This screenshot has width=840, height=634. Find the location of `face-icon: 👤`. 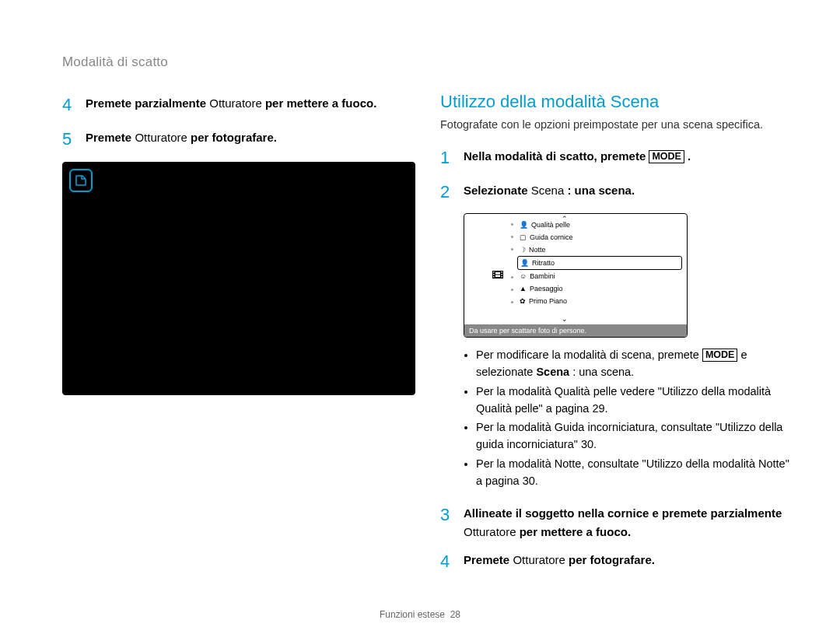

face-icon: 👤 is located at coordinates (524, 225).